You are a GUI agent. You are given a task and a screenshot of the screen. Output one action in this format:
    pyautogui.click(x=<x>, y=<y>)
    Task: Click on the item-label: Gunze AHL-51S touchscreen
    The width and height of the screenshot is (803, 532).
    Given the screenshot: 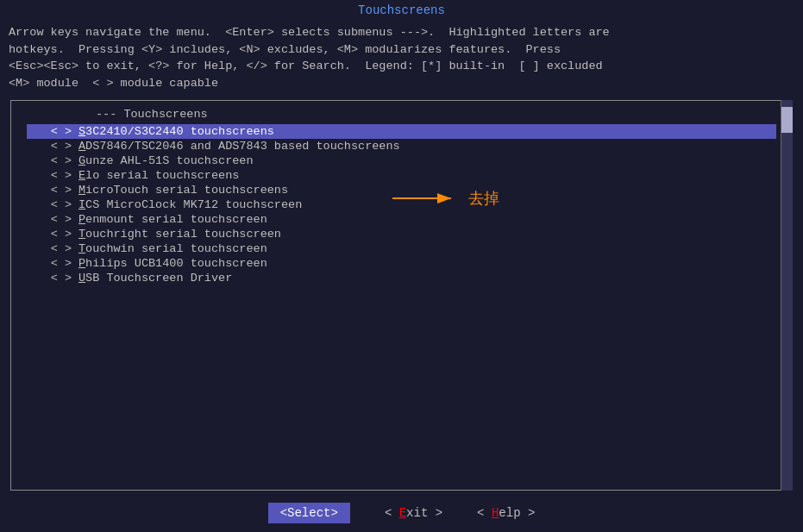 What is the action you would take?
    pyautogui.click(x=428, y=160)
    